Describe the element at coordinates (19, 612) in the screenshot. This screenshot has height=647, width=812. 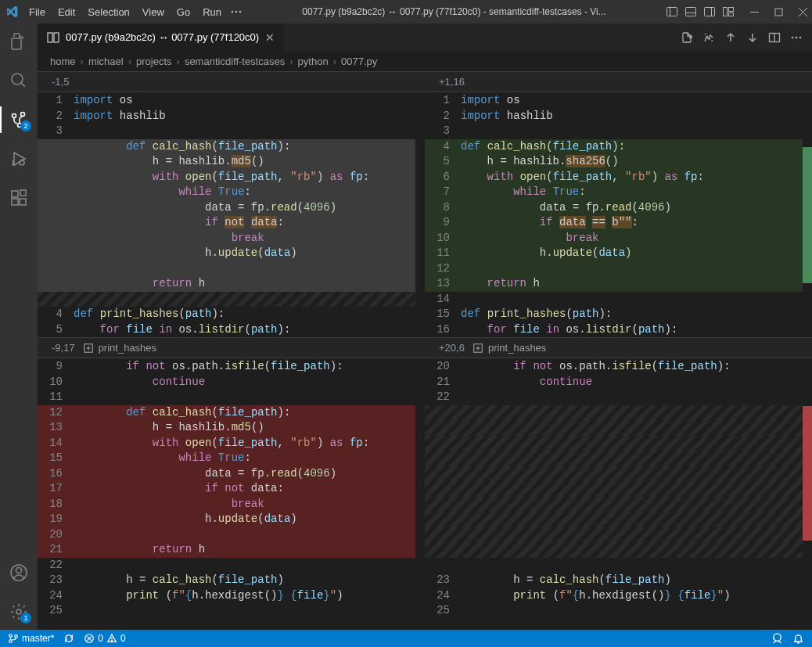
I see `settings-gear-icon: 1` at that location.